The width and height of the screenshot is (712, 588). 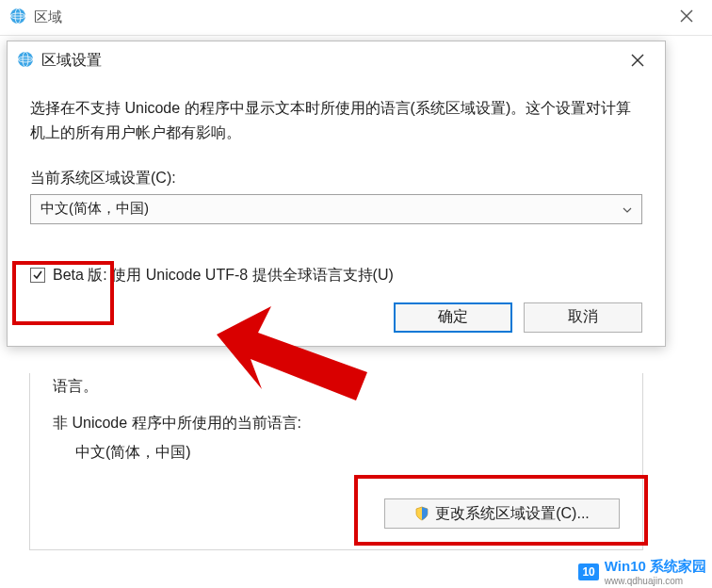 I want to click on shield-icon, so click(x=422, y=514).